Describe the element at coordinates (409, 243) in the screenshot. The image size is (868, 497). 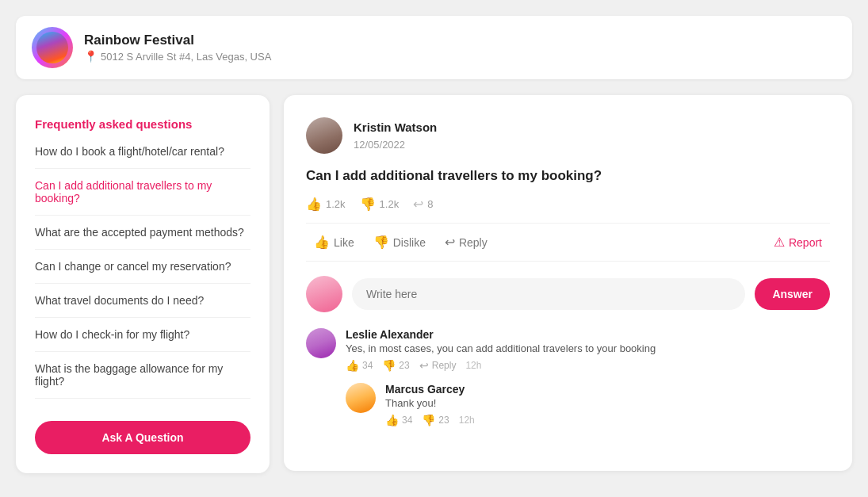
I see `dislike-label: Dislike` at that location.